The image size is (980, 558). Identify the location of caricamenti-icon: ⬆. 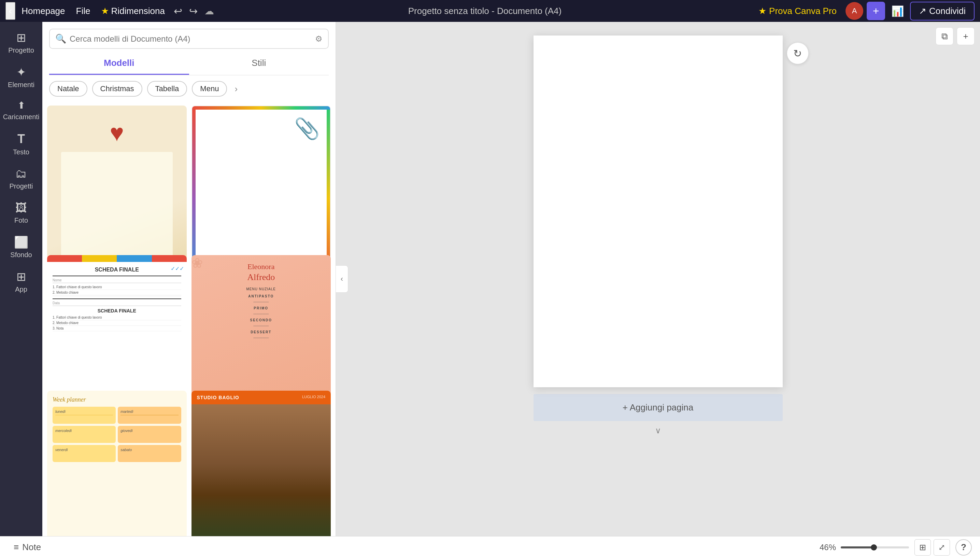
(21, 105).